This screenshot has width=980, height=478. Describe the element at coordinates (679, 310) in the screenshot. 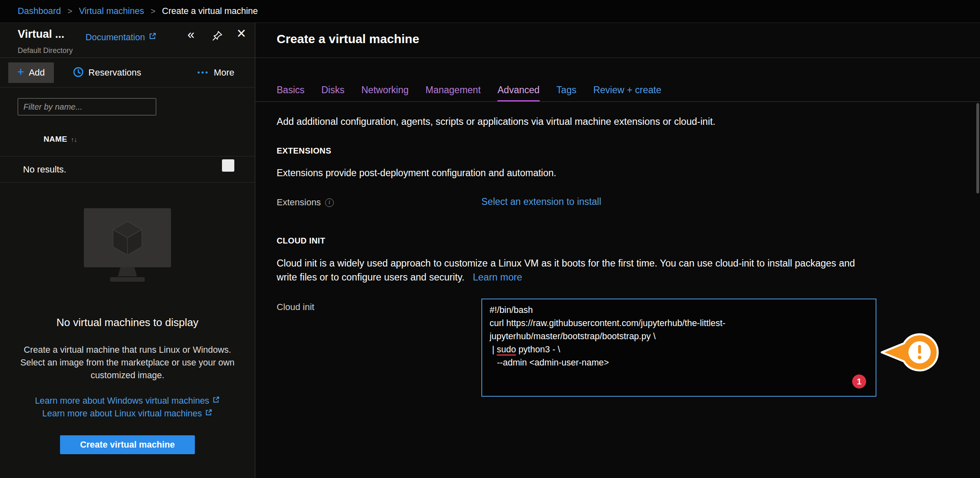

I see `code-line: #!/bin/bash` at that location.